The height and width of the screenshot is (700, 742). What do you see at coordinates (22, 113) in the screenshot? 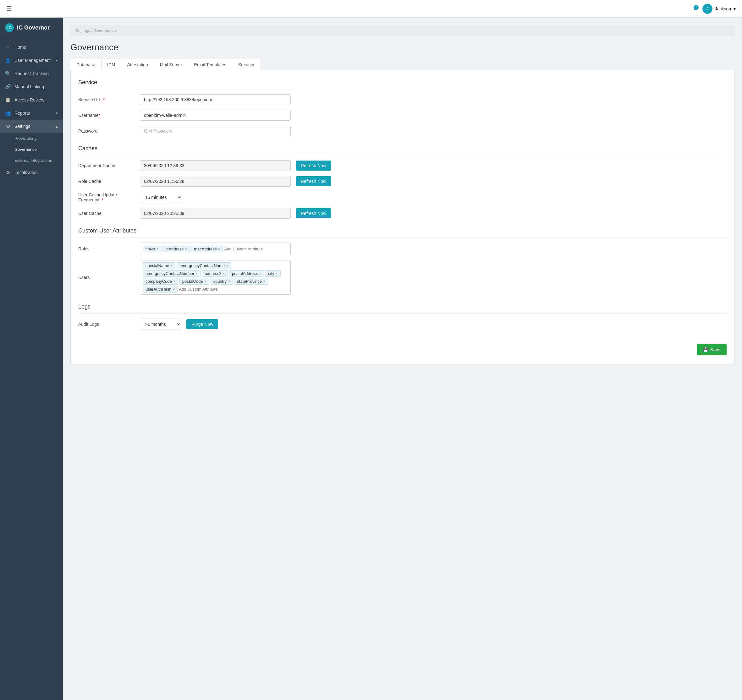
I see `sidebar-item-reports-label: Reports` at bounding box center [22, 113].